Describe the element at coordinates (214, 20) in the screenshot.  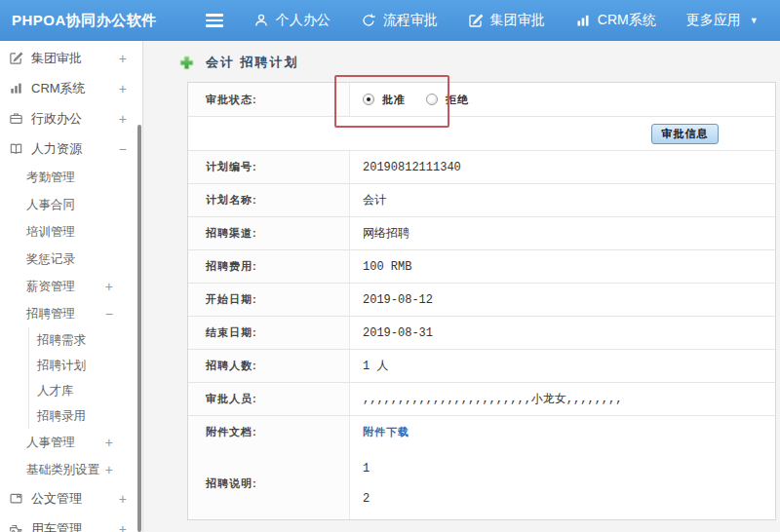
I see `hamburger-icon` at that location.